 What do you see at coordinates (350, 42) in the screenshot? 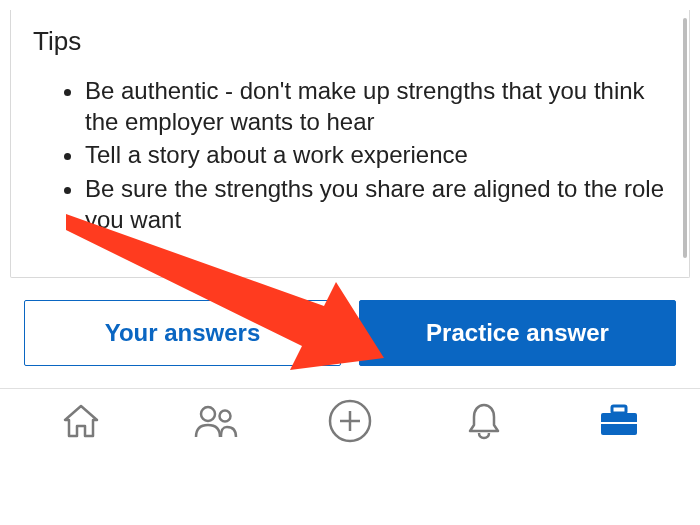
I see `tips-title: Tips` at bounding box center [350, 42].